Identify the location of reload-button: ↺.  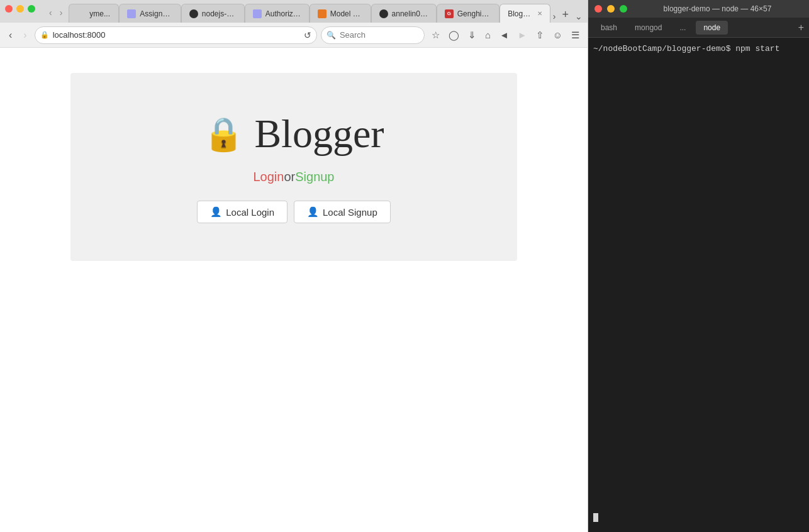
(308, 35).